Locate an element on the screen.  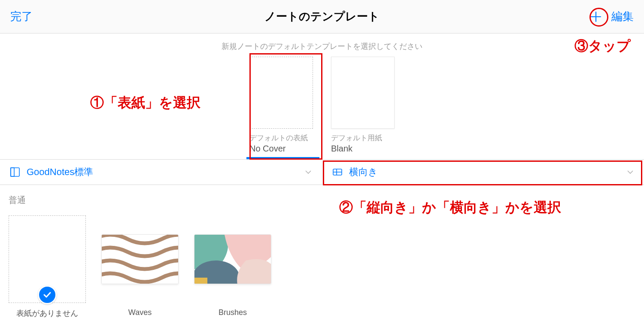
orientation-filter: 横向き is located at coordinates (483, 172).